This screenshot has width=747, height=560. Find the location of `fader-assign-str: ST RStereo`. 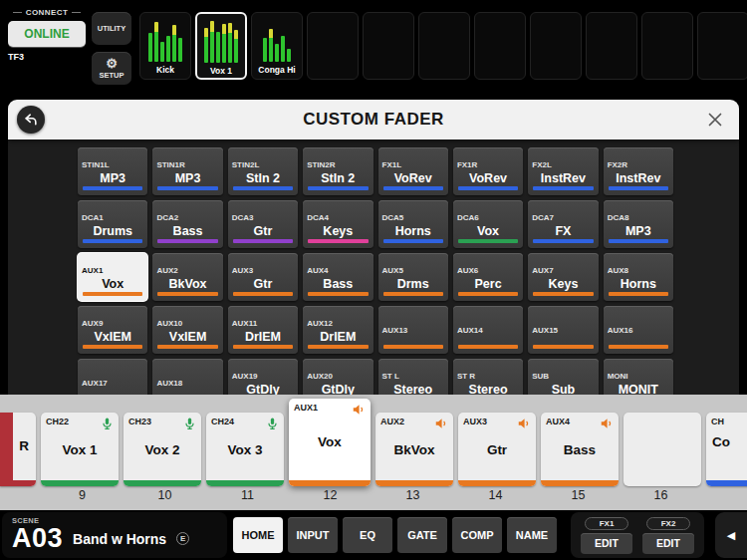

fader-assign-str: ST RStereo is located at coordinates (488, 377).